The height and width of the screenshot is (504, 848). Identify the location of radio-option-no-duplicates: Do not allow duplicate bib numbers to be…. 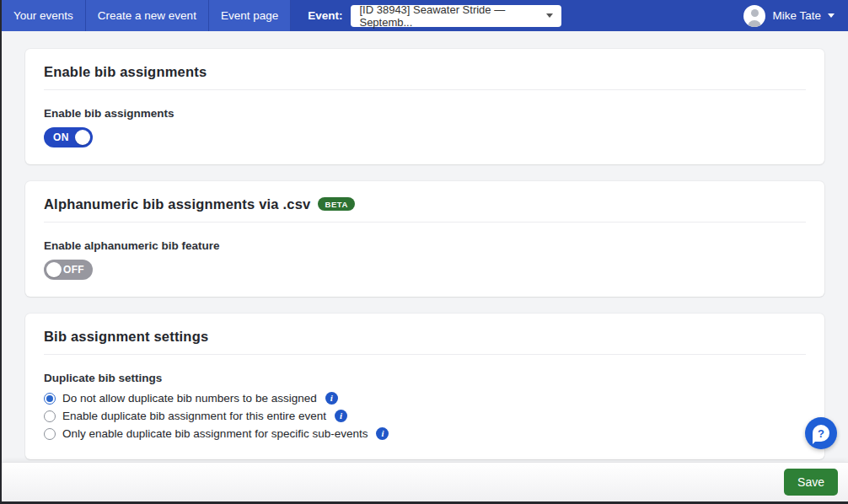
(425, 398).